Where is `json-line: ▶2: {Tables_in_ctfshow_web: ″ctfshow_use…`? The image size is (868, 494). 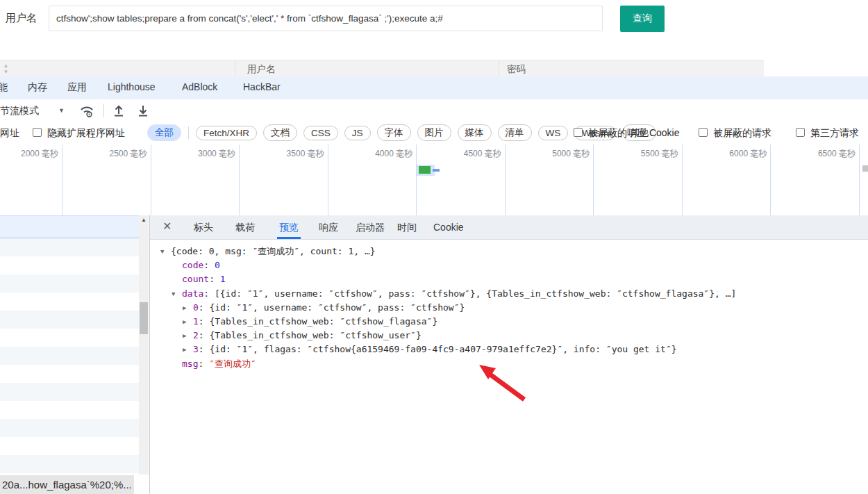 json-line: ▶2: {Tables_in_ctfshow_web: ″ctfshow_use… is located at coordinates (509, 336).